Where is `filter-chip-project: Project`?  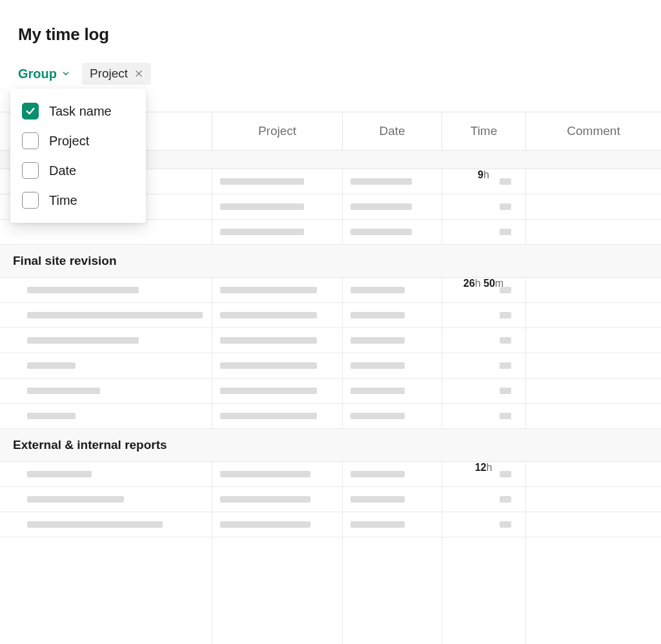
filter-chip-project: Project is located at coordinates (116, 74).